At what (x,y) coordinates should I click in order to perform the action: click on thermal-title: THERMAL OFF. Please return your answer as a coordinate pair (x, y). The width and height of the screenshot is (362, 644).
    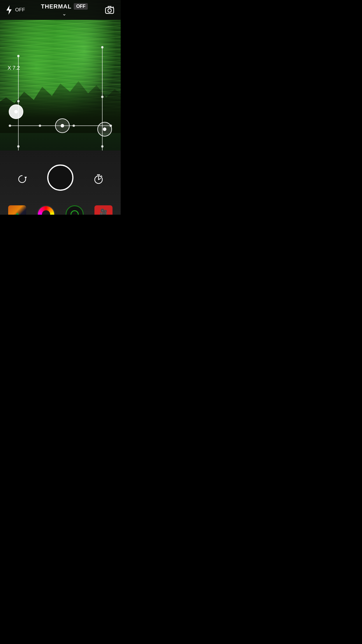
    Looking at the image, I should click on (65, 6).